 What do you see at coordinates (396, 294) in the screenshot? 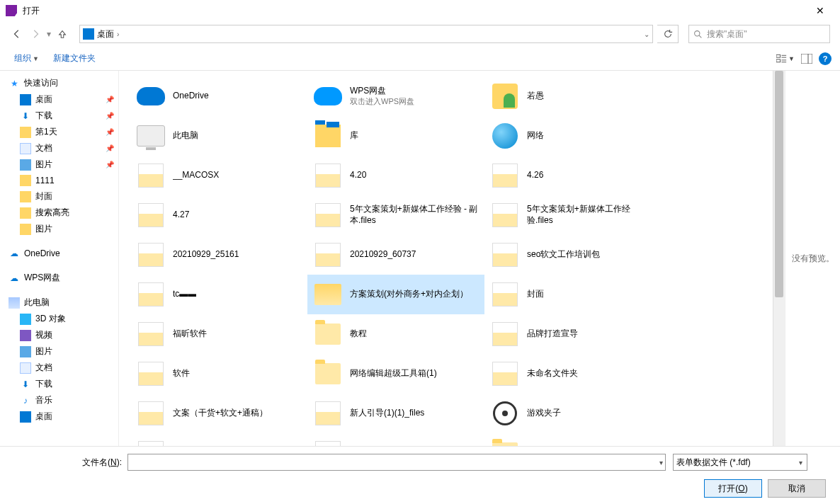
I see `file-item: 方案策划(对外商务+对内企划）` at bounding box center [396, 294].